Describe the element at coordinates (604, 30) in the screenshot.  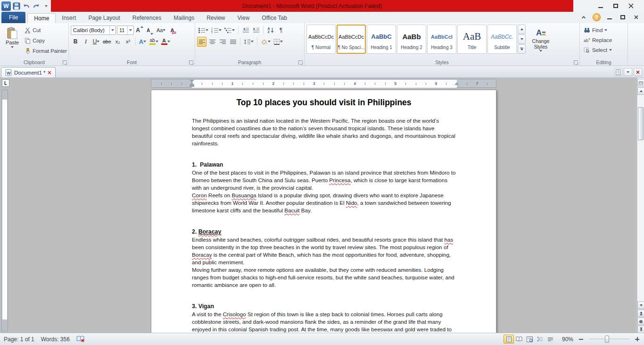
I see `find-button: Find` at that location.